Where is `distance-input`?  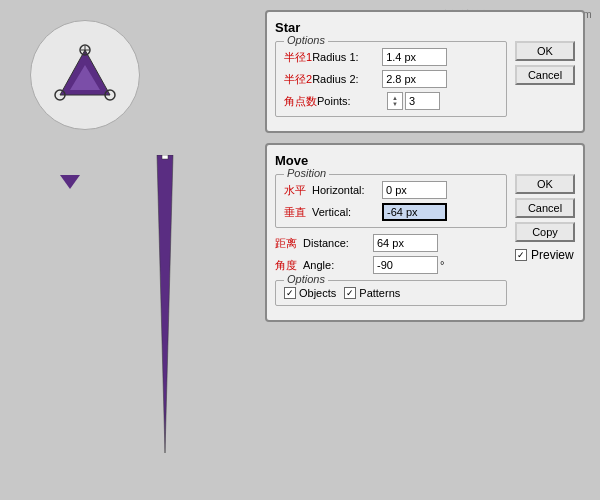 distance-input is located at coordinates (406, 243).